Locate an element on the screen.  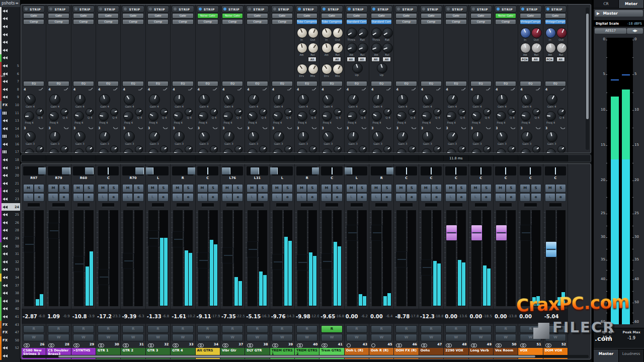
track-list-item: 7 is located at coordinates (10, 81).